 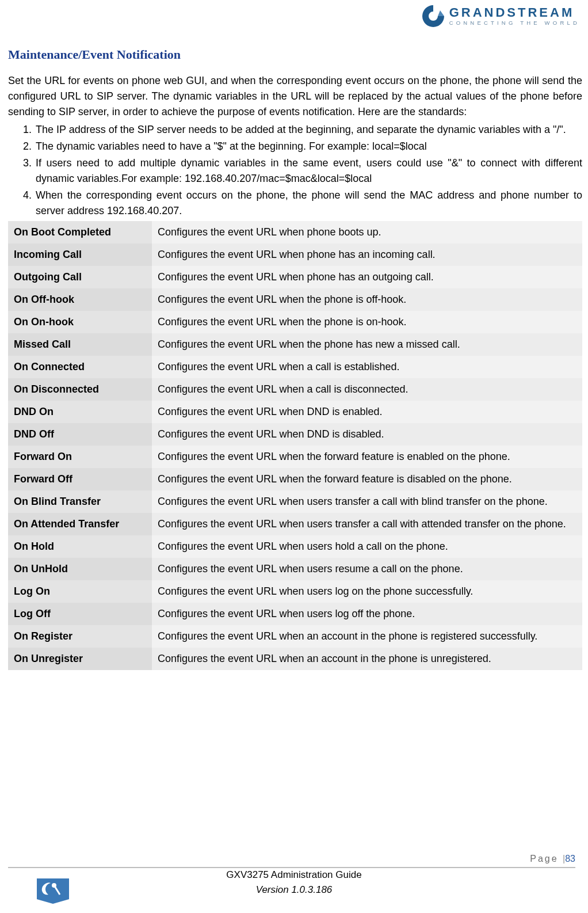 I want to click on table-row: On ConnectedConfigures the event URL whe…, so click(x=295, y=367).